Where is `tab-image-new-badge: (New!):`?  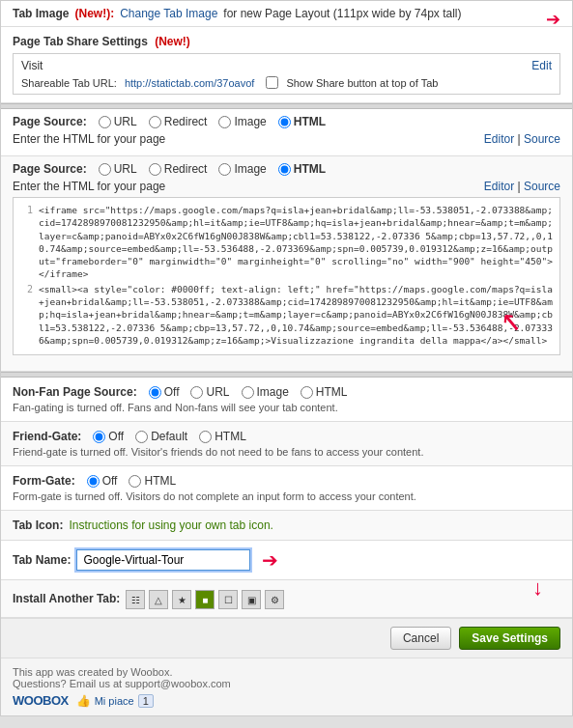 tab-image-new-badge: (New!): is located at coordinates (95, 14).